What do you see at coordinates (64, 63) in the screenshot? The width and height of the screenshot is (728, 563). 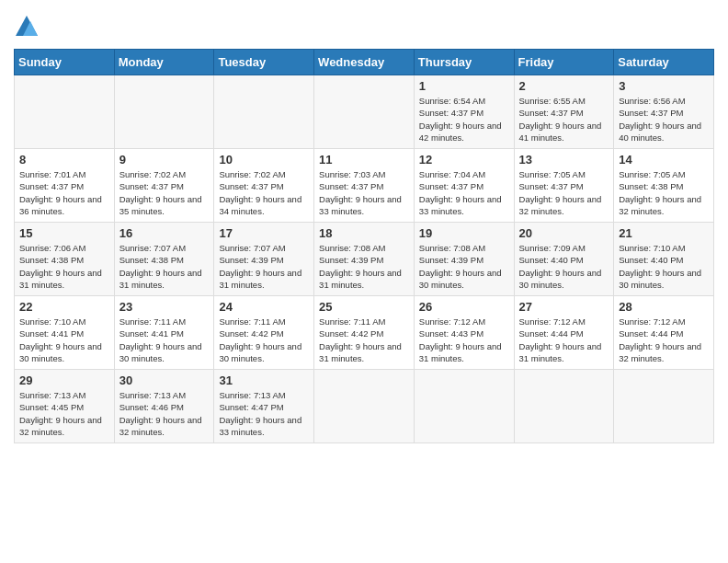 I see `weekday-header: Sunday` at bounding box center [64, 63].